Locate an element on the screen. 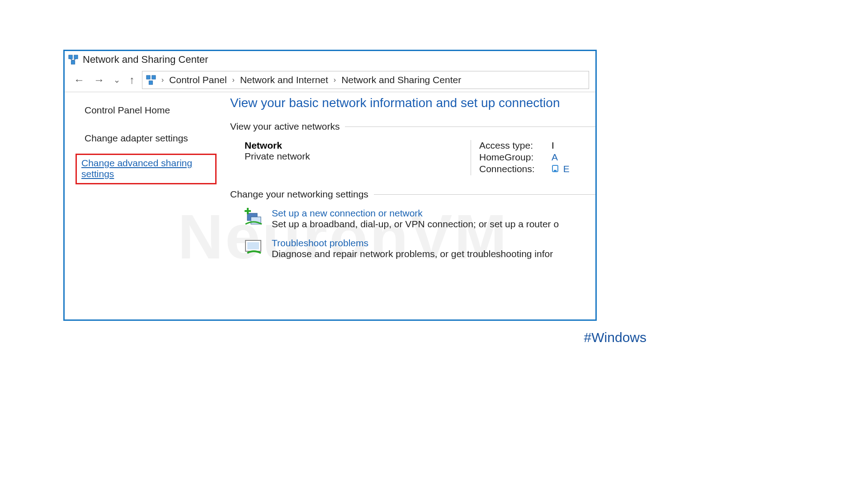  troubleshoot-desc: Diagnose and repair network problems, or… is located at coordinates (412, 254).